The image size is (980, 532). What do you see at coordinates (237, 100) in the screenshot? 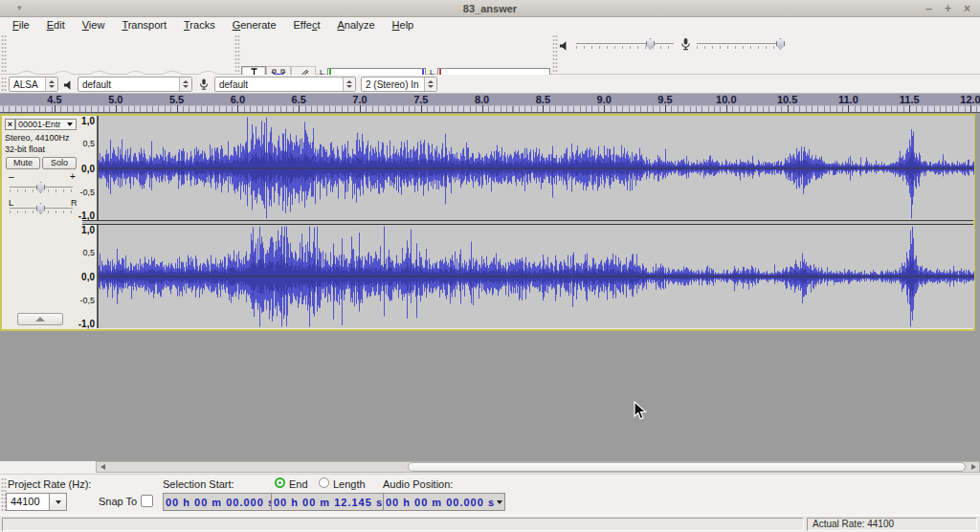
I see `timeline-label: 6.0` at bounding box center [237, 100].